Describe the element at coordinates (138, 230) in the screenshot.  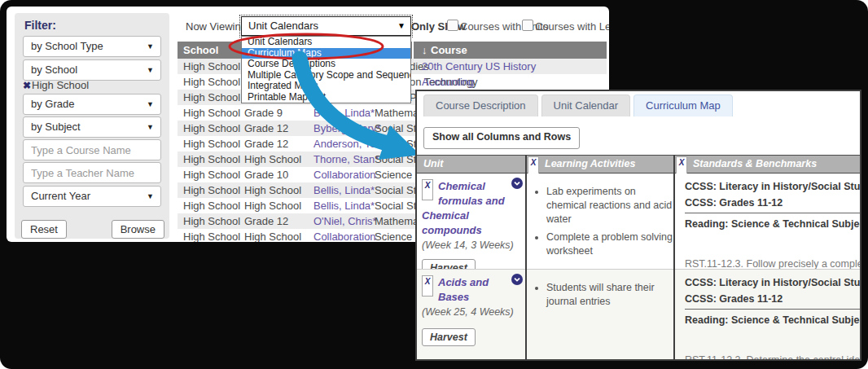
I see `browse-button: Browse` at that location.